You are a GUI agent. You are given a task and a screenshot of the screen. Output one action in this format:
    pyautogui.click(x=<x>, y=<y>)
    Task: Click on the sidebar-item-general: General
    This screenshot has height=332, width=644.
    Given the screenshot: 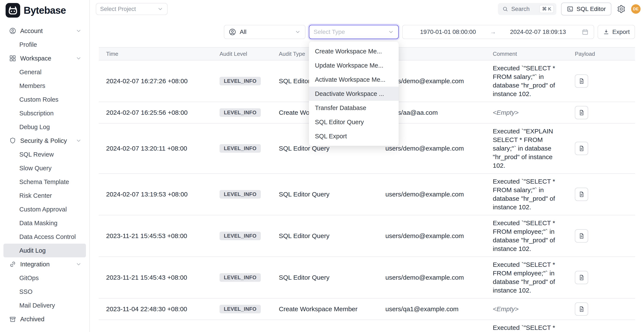 What is the action you would take?
    pyautogui.click(x=45, y=72)
    